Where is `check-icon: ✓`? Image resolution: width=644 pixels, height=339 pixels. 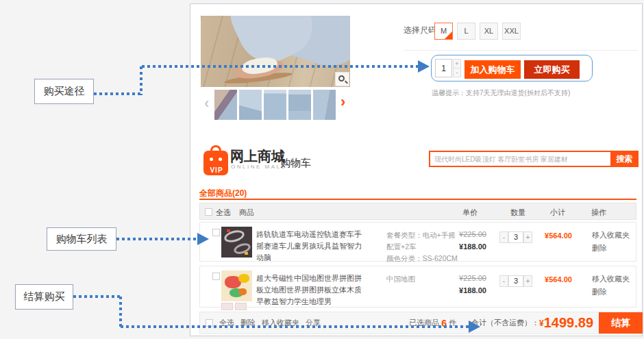
check-icon: ✓ is located at coordinates (450, 32).